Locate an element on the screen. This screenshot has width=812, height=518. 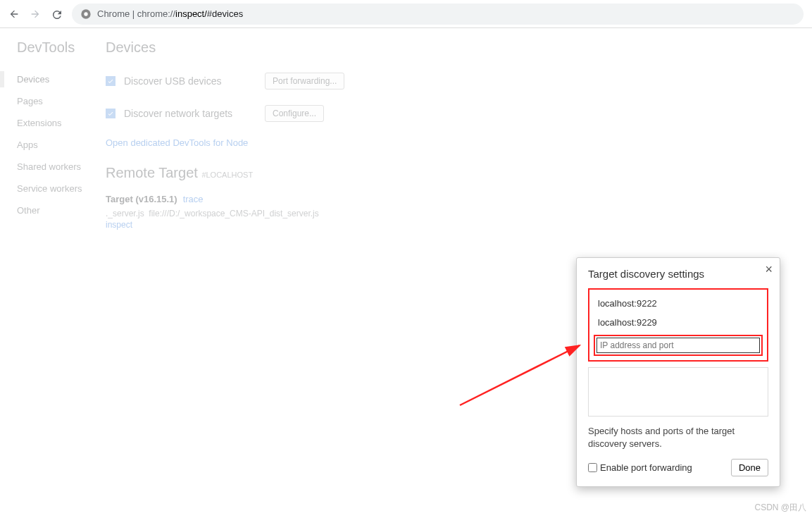
sidebar-item-other: Other is located at coordinates (61, 210).